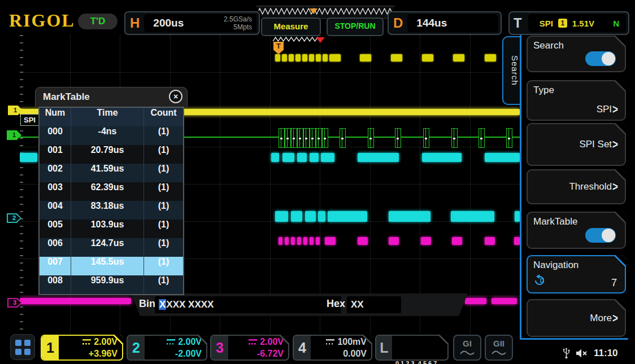  I want to click on channel-settings: 2.00V-2.00V, so click(174, 348).